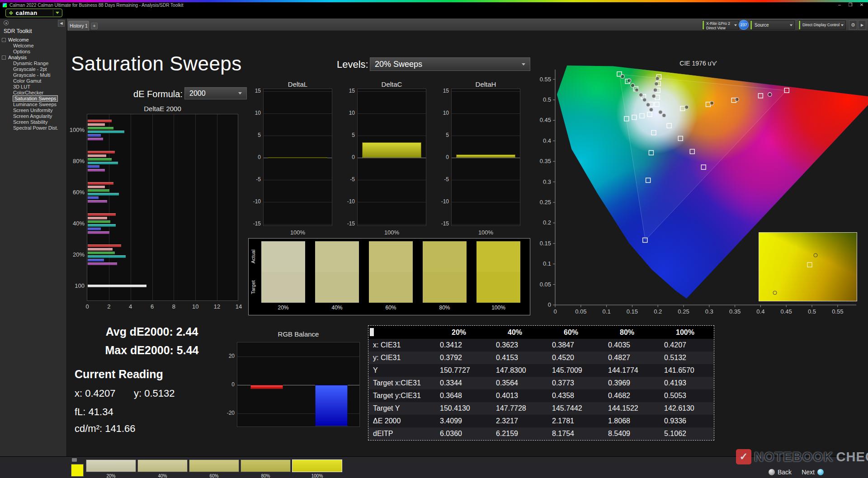 This screenshot has width=868, height=478. What do you see at coordinates (462, 421) in the screenshot?
I see `table-cell: 3.4099` at bounding box center [462, 421].